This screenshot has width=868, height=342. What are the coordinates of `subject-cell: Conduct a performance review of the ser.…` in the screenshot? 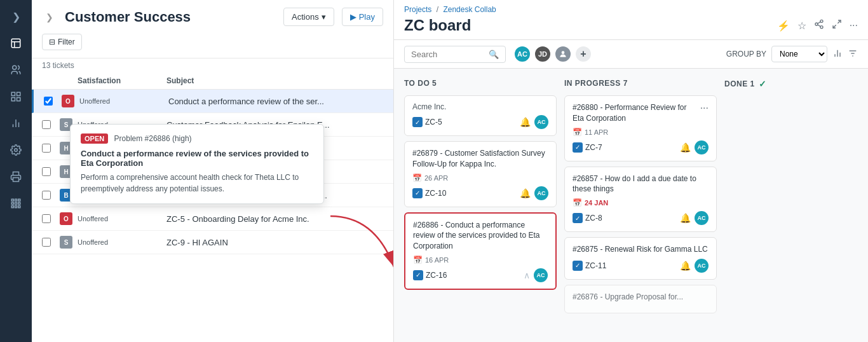 It's located at (276, 102).